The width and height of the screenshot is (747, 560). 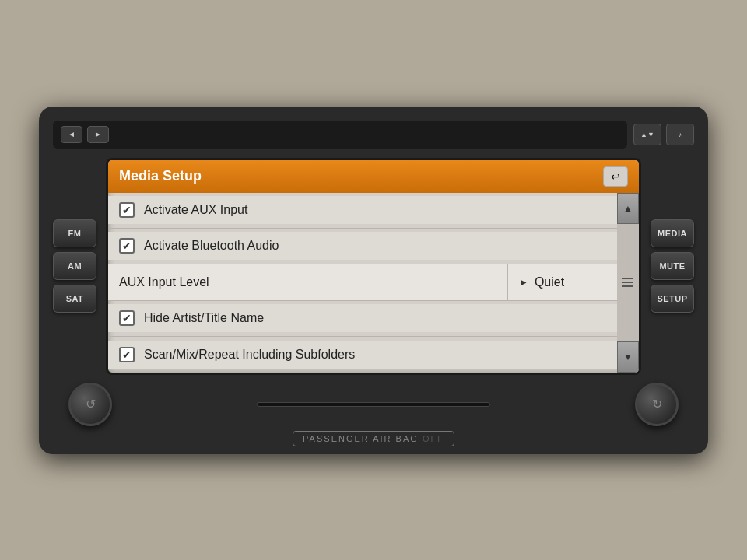 What do you see at coordinates (628, 208) in the screenshot?
I see `scroll-up-button: ▲` at bounding box center [628, 208].